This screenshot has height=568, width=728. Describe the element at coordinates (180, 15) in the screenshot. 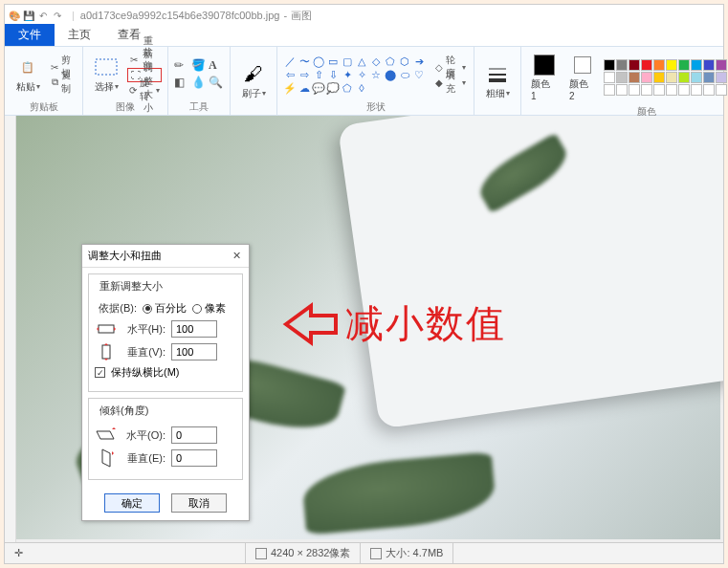

I see `file-name: a0d173ce9a9992c154b6e39078fc00bb.jpg` at that location.